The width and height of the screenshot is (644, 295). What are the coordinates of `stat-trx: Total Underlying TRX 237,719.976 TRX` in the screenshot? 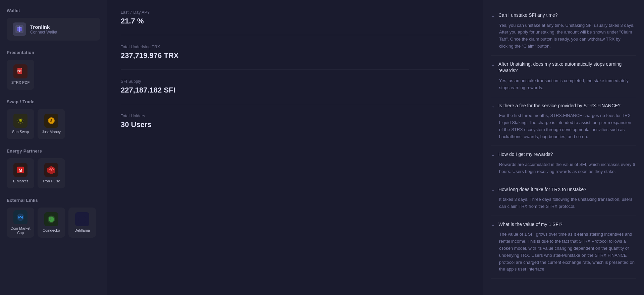 It's located at (295, 57).